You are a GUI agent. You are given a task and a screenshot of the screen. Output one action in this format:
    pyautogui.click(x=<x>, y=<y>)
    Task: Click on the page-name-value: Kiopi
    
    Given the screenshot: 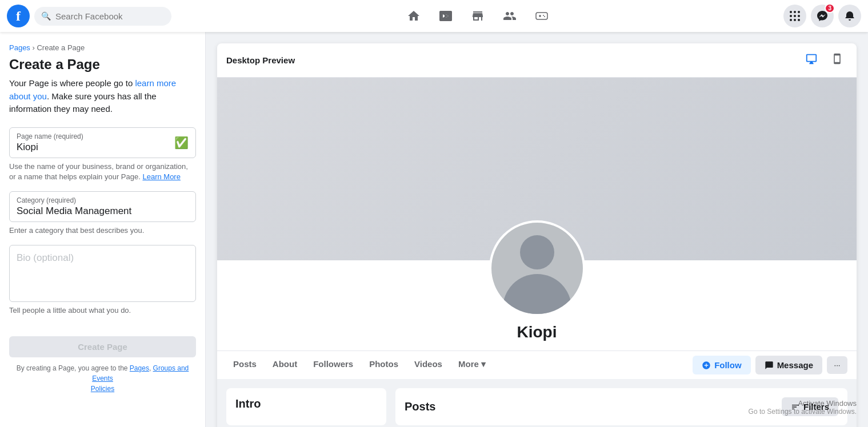 What is the action you would take?
    pyautogui.click(x=103, y=147)
    